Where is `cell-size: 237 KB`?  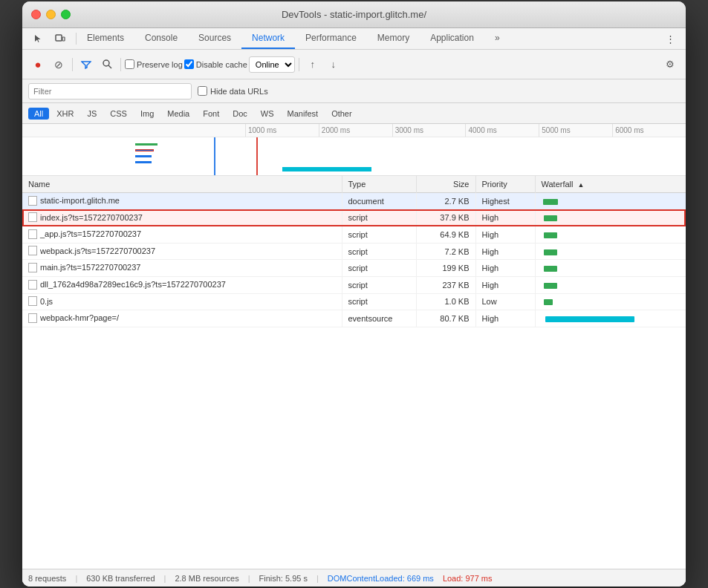 cell-size: 237 KB is located at coordinates (446, 285).